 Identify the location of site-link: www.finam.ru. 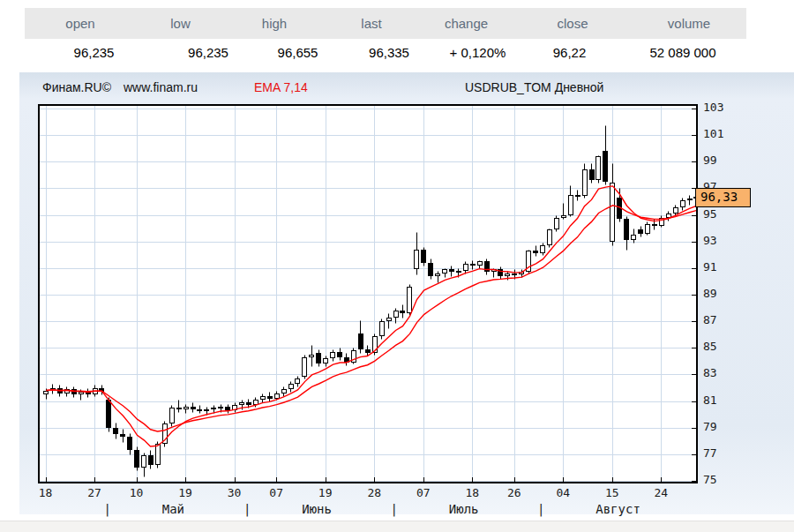
(161, 87).